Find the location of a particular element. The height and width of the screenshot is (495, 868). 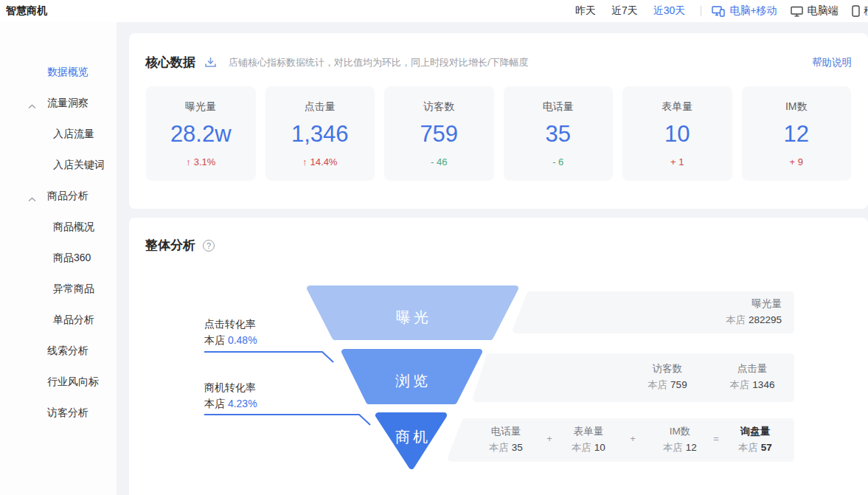

sidebar: 数据概览 流量洞察 入店流量 入店关键词 商品分析 商品概况 商品360 异常商… is located at coordinates (58, 258).